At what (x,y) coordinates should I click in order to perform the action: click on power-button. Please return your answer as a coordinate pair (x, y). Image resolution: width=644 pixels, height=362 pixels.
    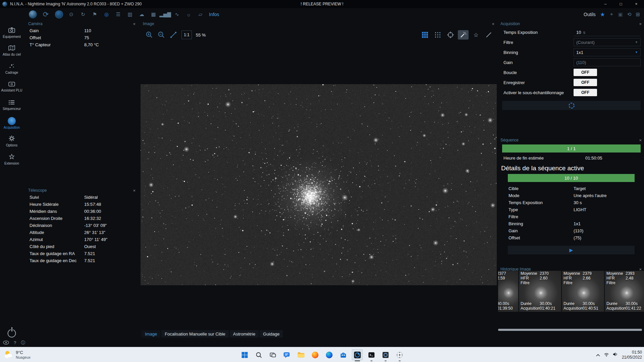
    Looking at the image, I should click on (12, 333).